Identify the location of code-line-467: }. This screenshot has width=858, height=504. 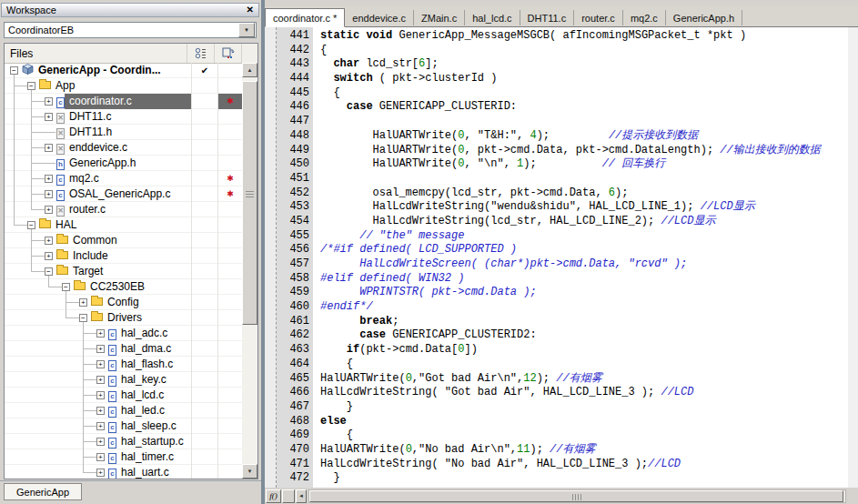
(584, 408).